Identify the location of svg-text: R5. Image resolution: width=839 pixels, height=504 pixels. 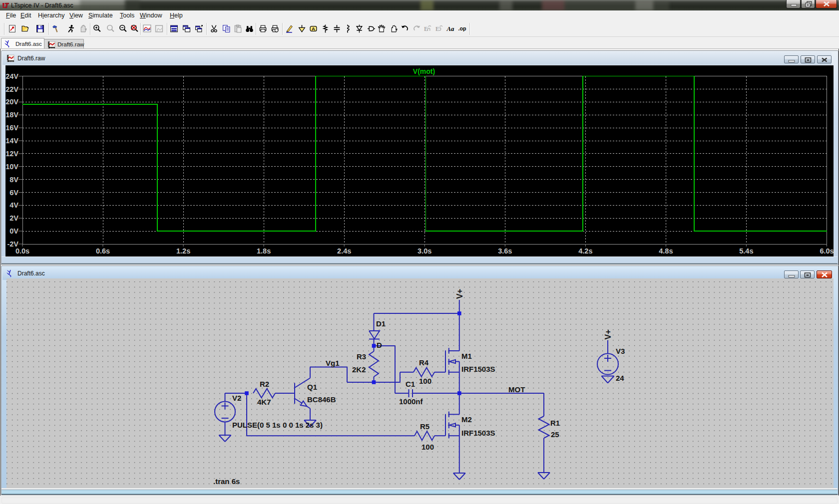
(424, 426).